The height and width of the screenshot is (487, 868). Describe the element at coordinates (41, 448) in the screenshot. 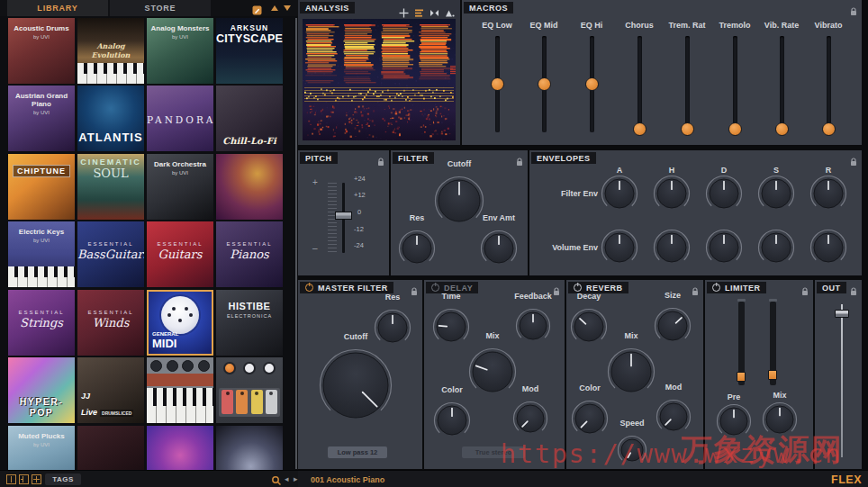

I see `library-tile: Muted Plucksby UVI` at that location.